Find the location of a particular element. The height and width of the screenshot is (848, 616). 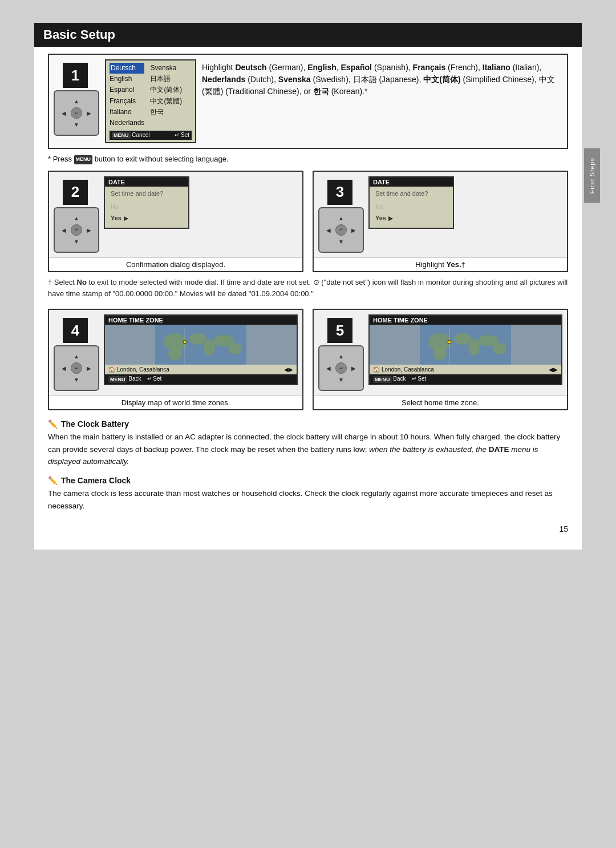

map-set-4: ↵ Set is located at coordinates (155, 379).